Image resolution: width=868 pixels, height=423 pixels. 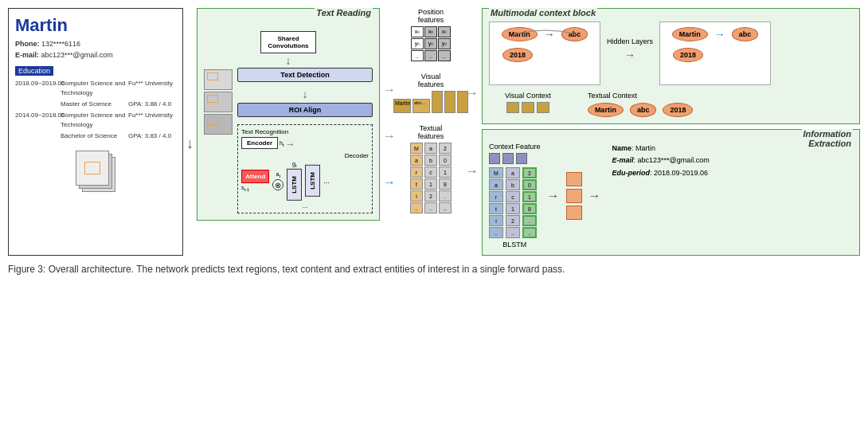 What do you see at coordinates (671, 193) in the screenshot?
I see `info-extraction-block: Information Extraction Context Feature` at bounding box center [671, 193].